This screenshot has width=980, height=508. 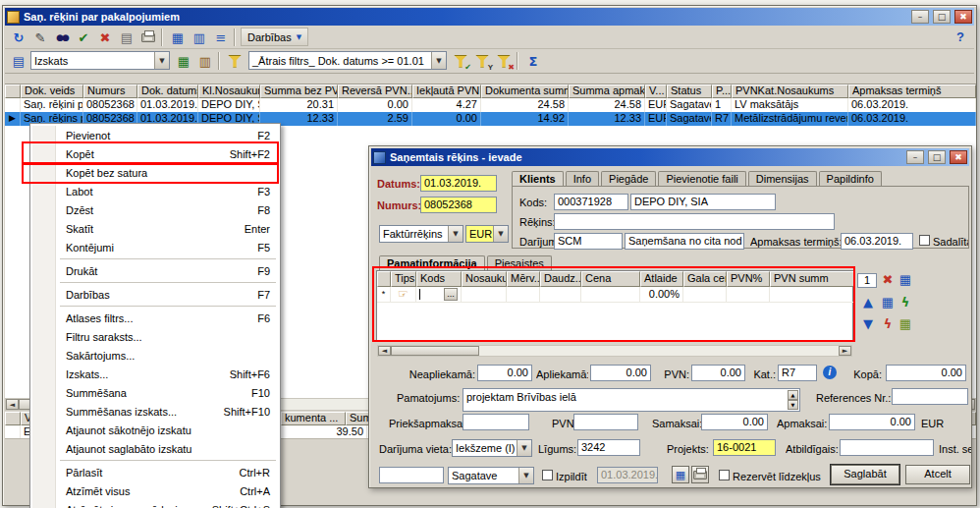 What do you see at coordinates (110, 91) in the screenshot?
I see `column-header: Numurs` at bounding box center [110, 91].